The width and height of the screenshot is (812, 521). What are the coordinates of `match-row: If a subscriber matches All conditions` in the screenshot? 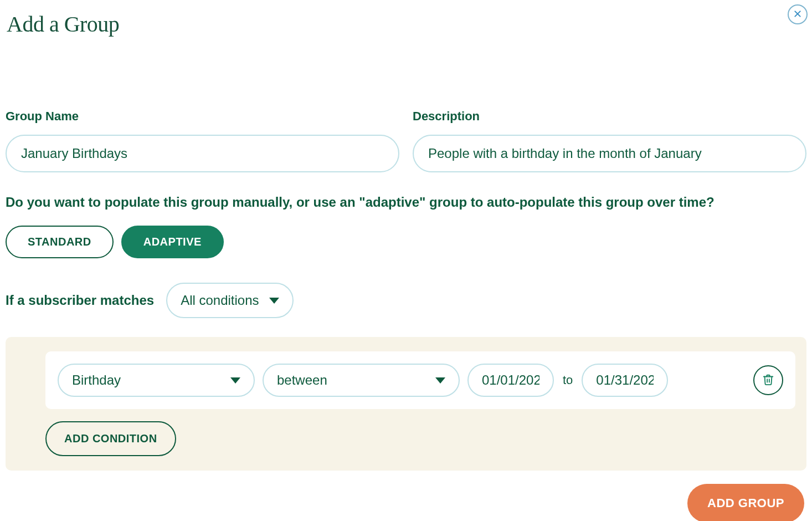 It's located at (406, 300).